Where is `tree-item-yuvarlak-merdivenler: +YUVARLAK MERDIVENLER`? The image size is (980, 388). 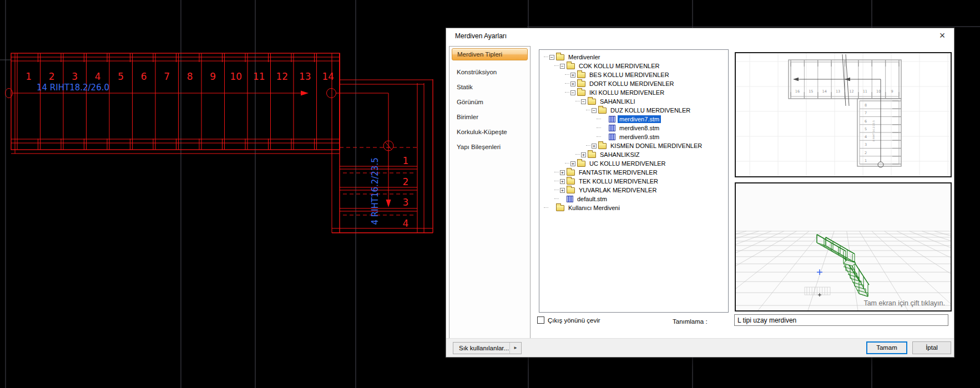
tree-item-yuvarlak-merdivenler: +YUVARLAK MERDIVENLER is located at coordinates (634, 190).